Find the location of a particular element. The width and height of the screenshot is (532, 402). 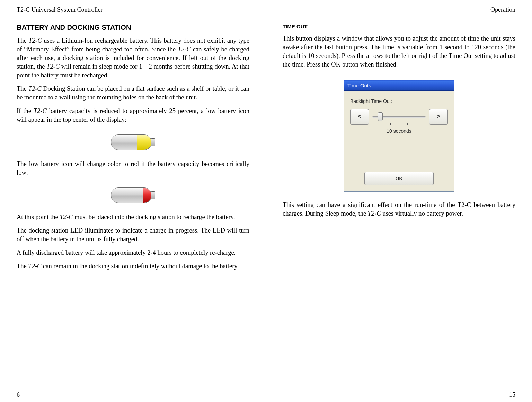

header-left: T2-C Universal System Controller is located at coordinates (60, 10).